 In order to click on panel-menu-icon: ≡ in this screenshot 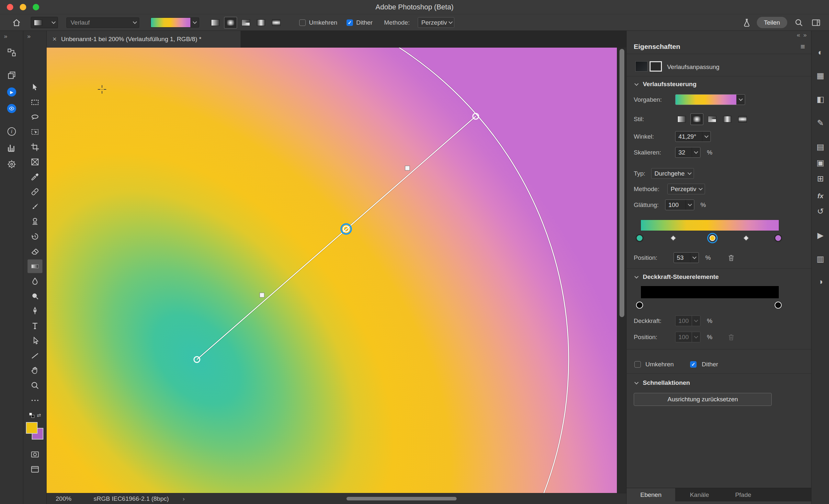, I will do `click(803, 46)`.